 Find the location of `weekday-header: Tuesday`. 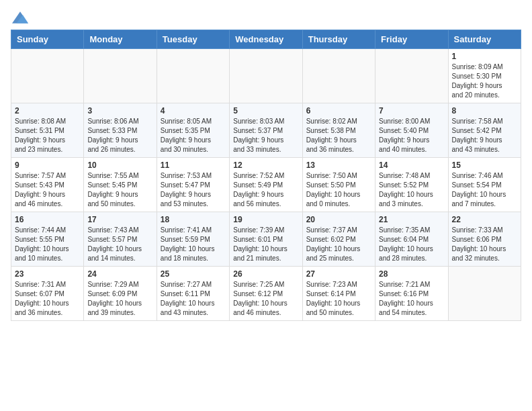

weekday-header: Tuesday is located at coordinates (193, 40).